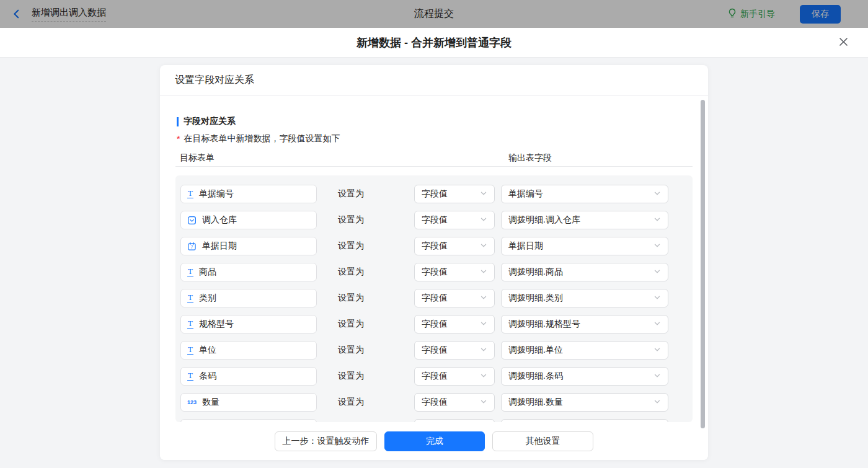 This screenshot has width=868, height=468. I want to click on column-header-output-field: 输出表字段, so click(530, 158).